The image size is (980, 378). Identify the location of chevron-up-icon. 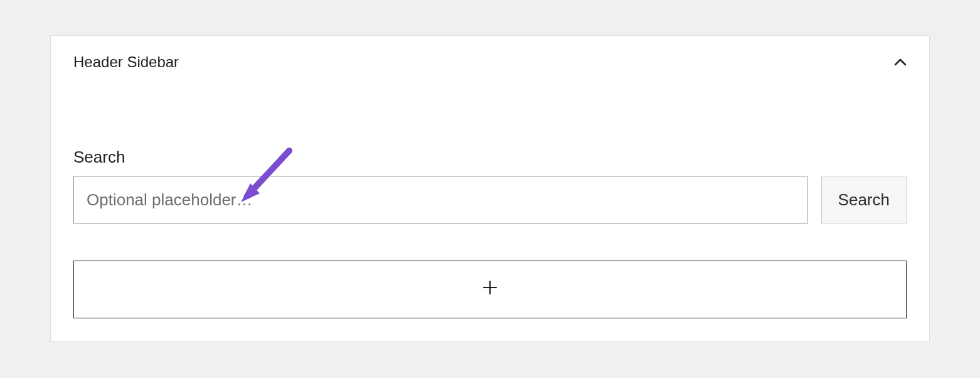
(900, 62).